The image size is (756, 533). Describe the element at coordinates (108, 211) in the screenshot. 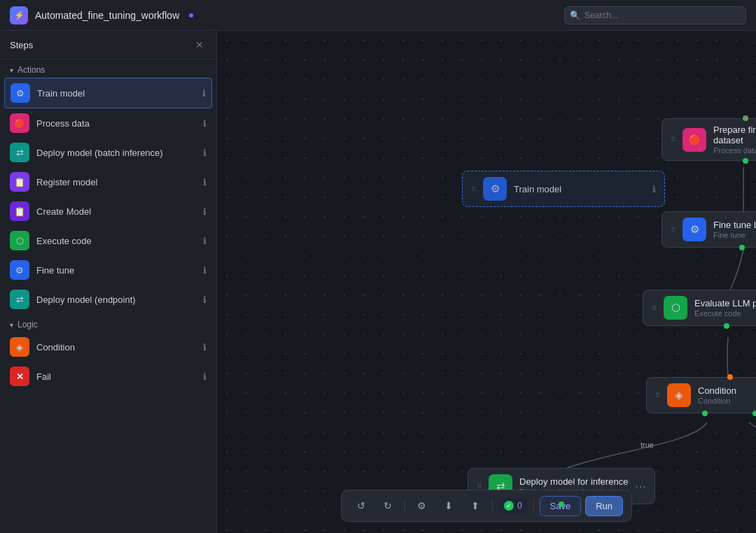

I see `sidebar-item-create-model: 📋 Create Model ℹ` at that location.